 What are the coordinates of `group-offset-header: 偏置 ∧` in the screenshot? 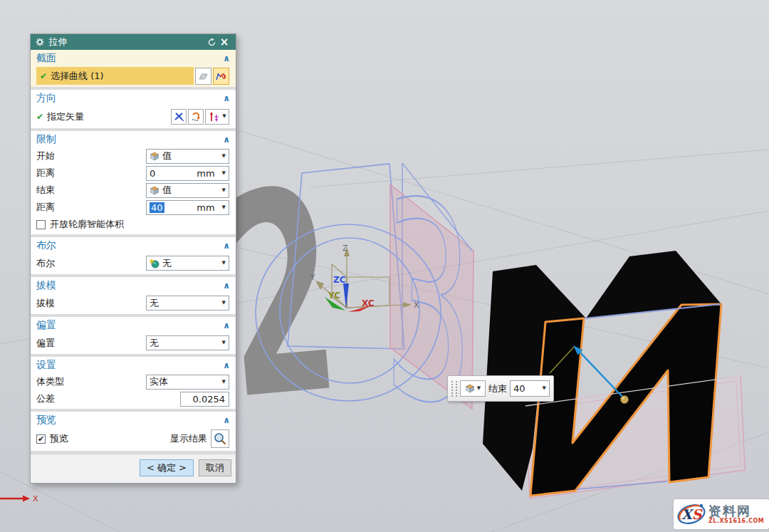 It's located at (133, 325).